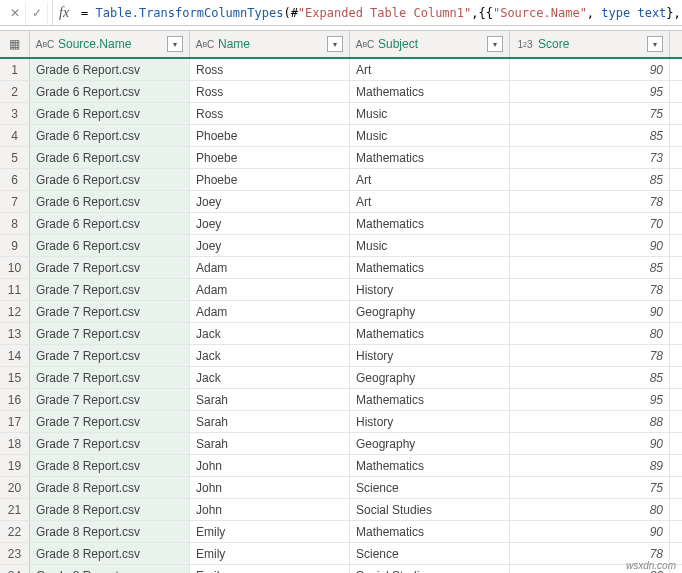 The width and height of the screenshot is (682, 573). I want to click on cell-subject: Geography, so click(430, 312).